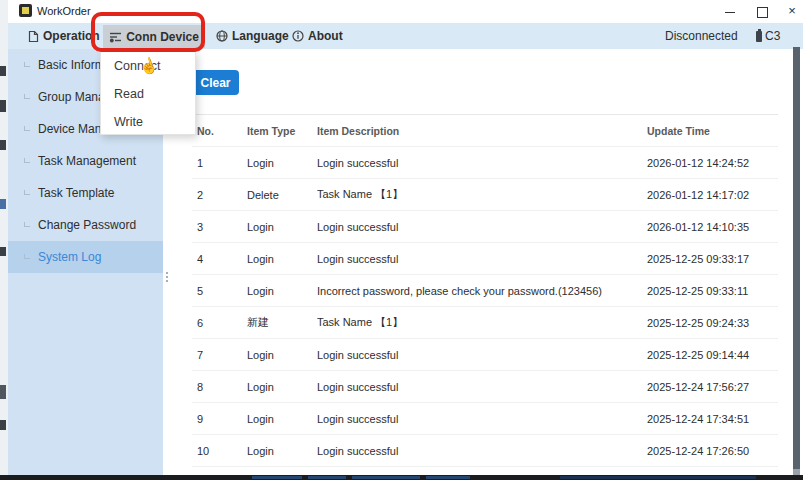 The width and height of the screenshot is (803, 480). Describe the element at coordinates (485, 450) in the screenshot. I see `table-row: 10LoginLogin successful2025-12-24 17:26:…` at that location.